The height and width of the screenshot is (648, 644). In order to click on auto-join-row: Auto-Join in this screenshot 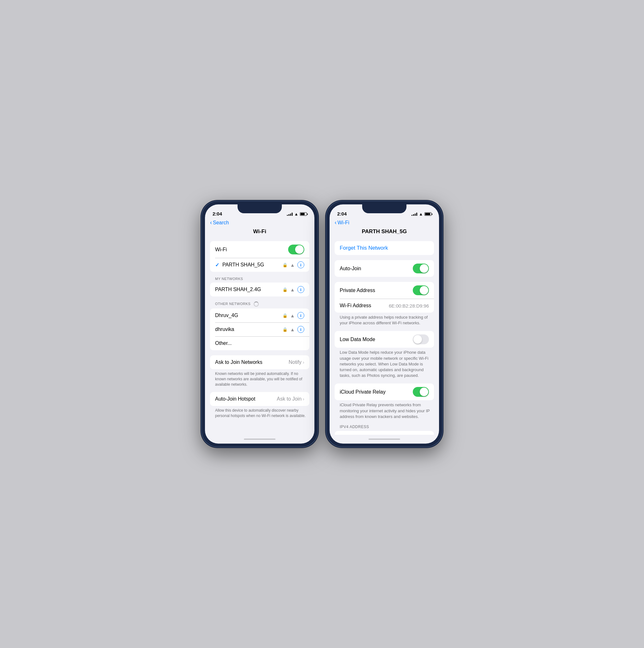, I will do `click(384, 268)`.